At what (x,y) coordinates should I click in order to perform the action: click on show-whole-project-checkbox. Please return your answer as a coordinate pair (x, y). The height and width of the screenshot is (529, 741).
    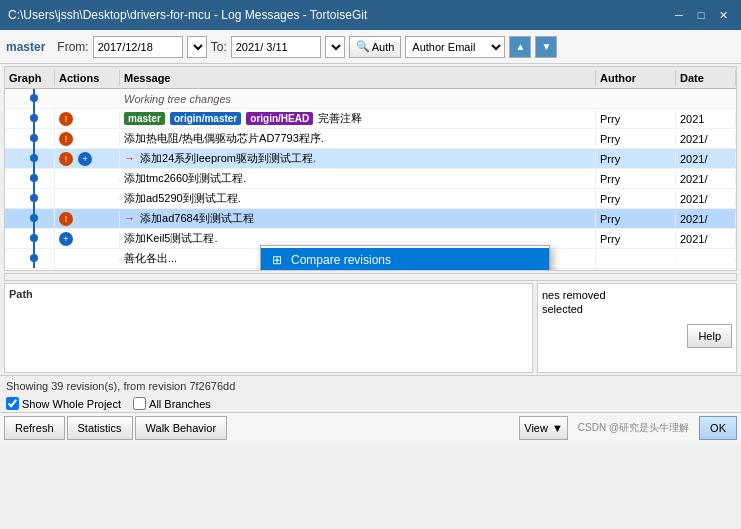
    Looking at the image, I should click on (12, 404).